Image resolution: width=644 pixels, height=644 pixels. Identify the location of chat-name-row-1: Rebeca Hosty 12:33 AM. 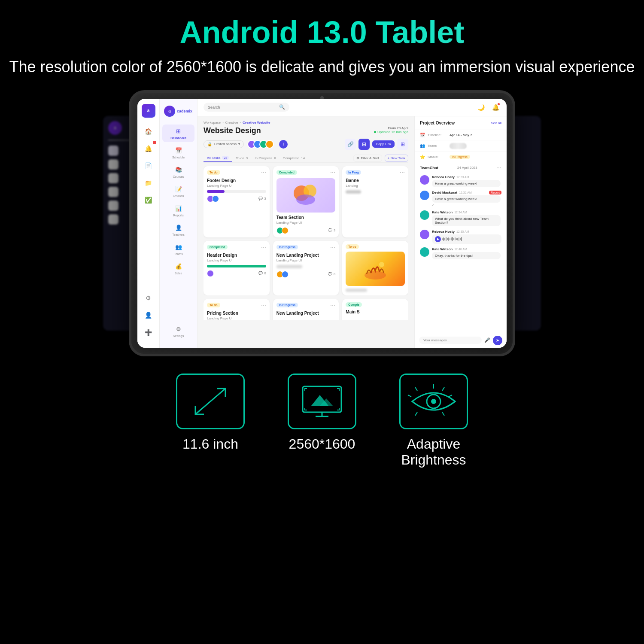
(467, 177).